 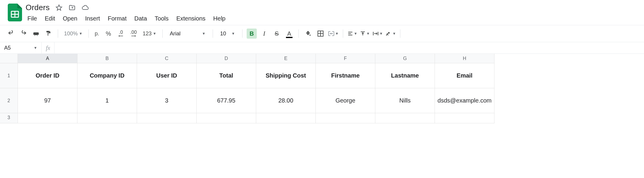 I want to click on cell: 28.00, so click(x=286, y=101).